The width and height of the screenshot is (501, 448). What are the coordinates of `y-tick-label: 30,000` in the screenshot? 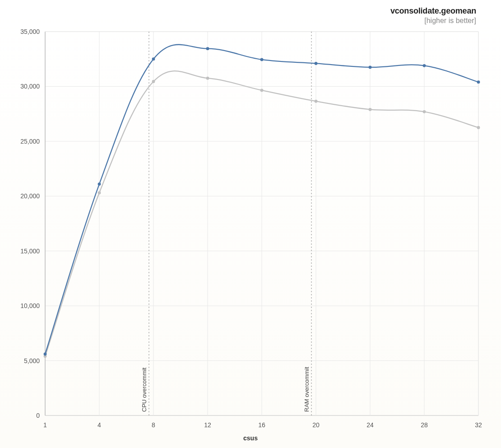 It's located at (30, 86).